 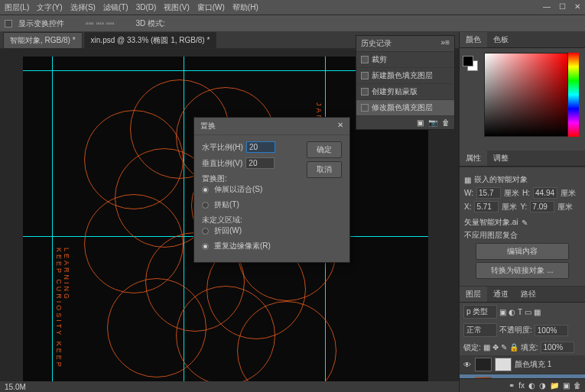 I want to click on lock-label: 锁定:, so click(x=473, y=348).